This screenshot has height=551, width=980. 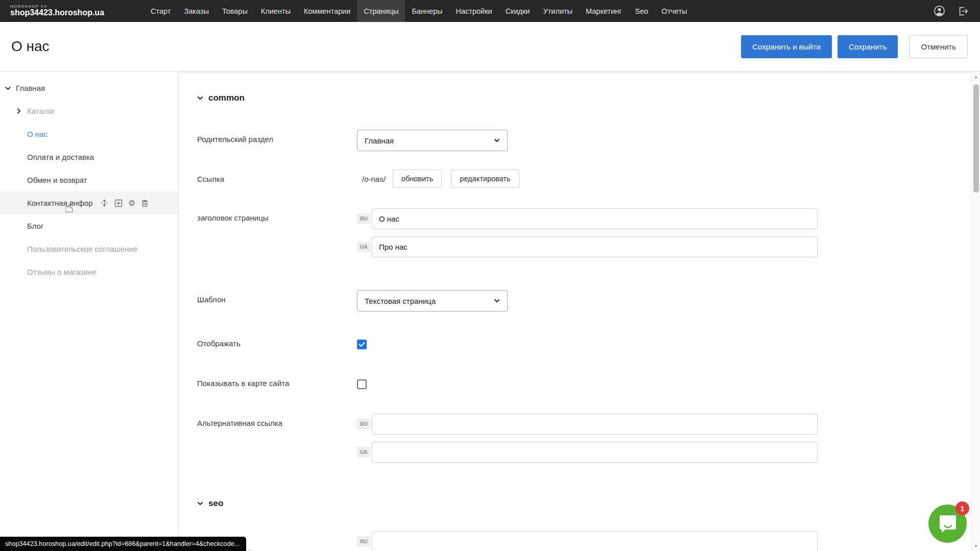 I want to click on top-bar: HOROSHOP V4 shop34423.horoshop.ua Старт …, so click(x=490, y=11).